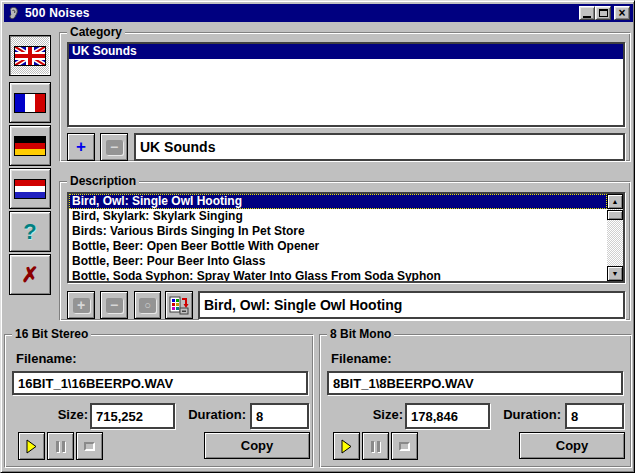 This screenshot has height=473, width=635. I want to click on language-button-netherlands, so click(30, 188).